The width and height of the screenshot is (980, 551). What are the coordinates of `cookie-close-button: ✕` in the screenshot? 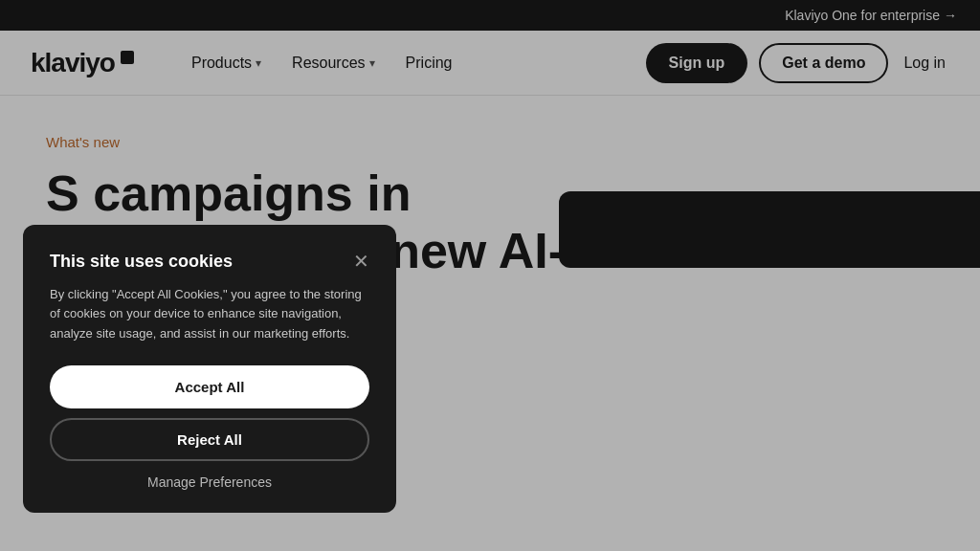 It's located at (362, 261).